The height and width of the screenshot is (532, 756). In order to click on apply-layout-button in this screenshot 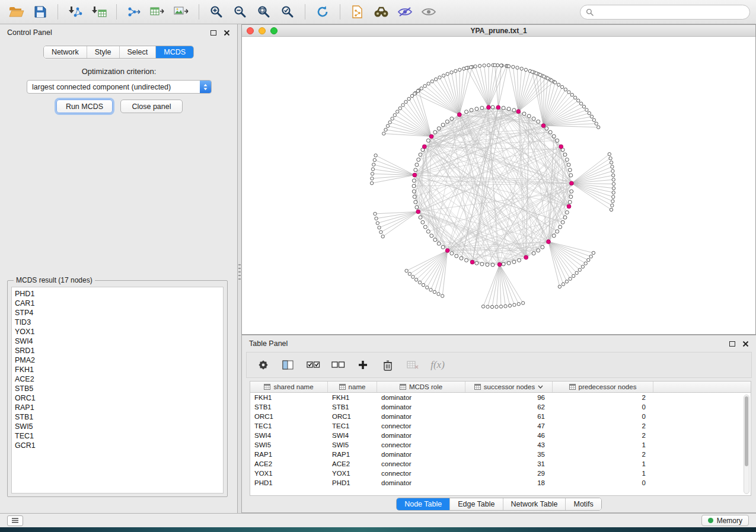, I will do `click(323, 12)`.